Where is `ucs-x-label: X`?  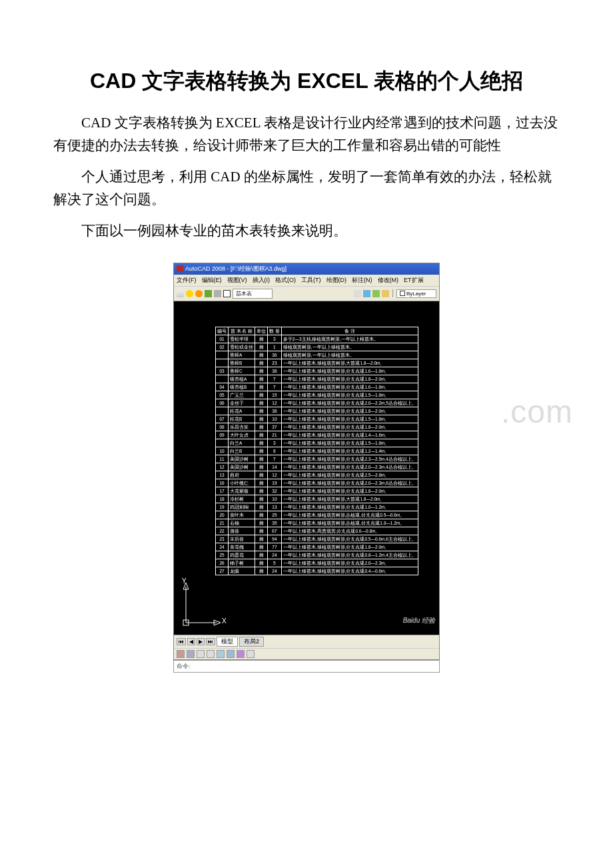 ucs-x-label: X is located at coordinates (224, 621).